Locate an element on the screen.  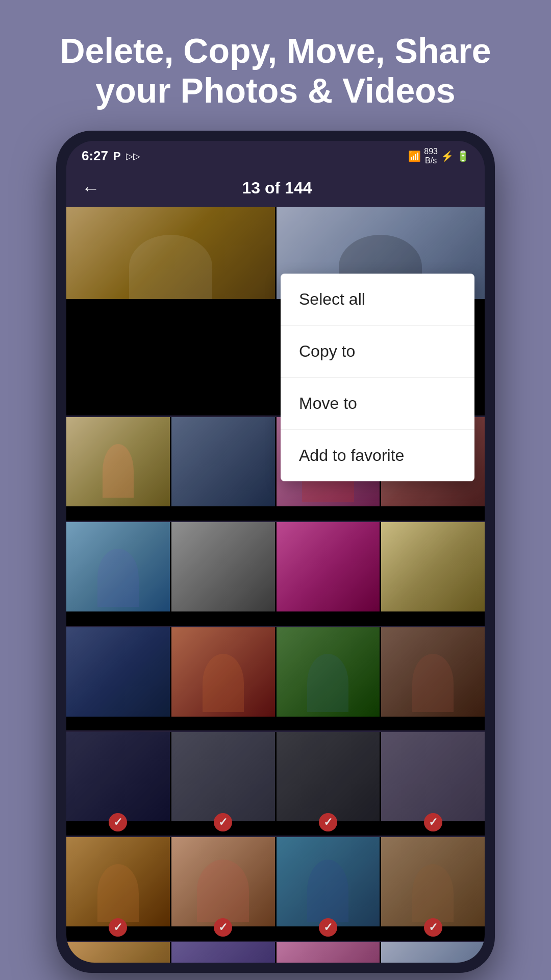
headline-text: Delete, Copy, Move, Share your Photos & … is located at coordinates (276, 65).